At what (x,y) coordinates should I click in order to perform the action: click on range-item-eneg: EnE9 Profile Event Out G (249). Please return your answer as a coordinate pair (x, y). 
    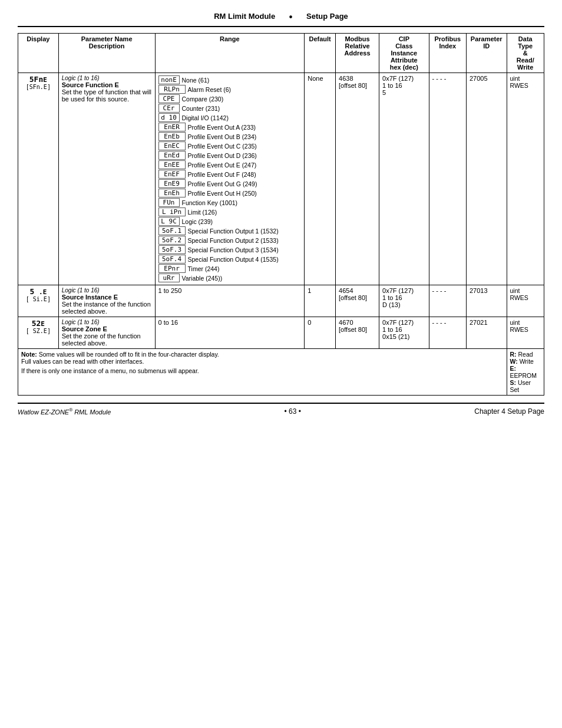
    Looking at the image, I should click on (230, 184).